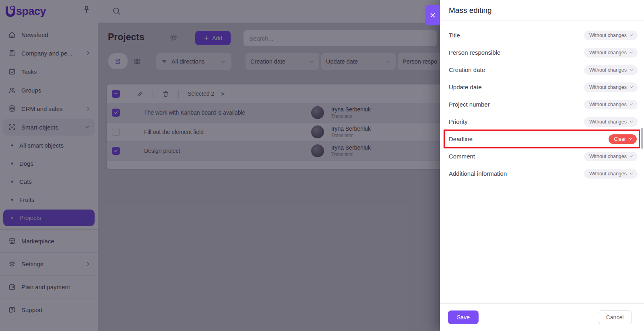 Image resolution: width=644 pixels, height=331 pixels. I want to click on close-drawer-button, so click(433, 15).